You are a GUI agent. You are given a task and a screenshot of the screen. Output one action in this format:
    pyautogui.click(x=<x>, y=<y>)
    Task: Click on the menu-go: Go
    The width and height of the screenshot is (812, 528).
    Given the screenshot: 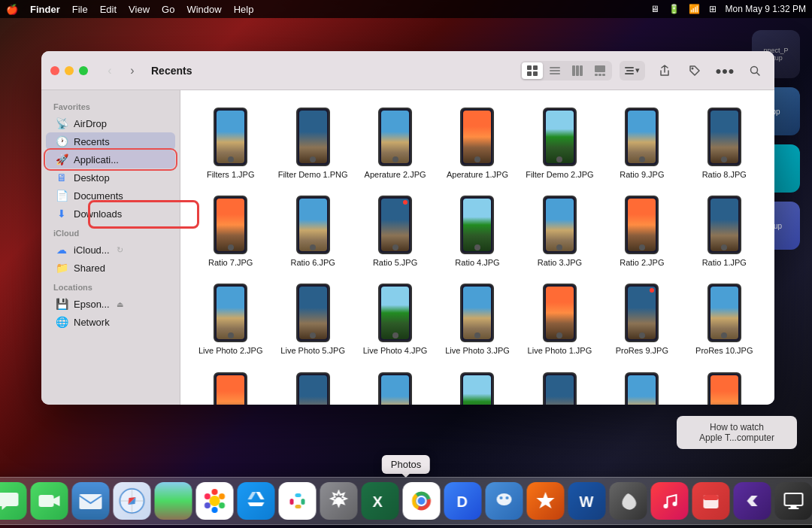 What is the action you would take?
    pyautogui.click(x=168, y=9)
    